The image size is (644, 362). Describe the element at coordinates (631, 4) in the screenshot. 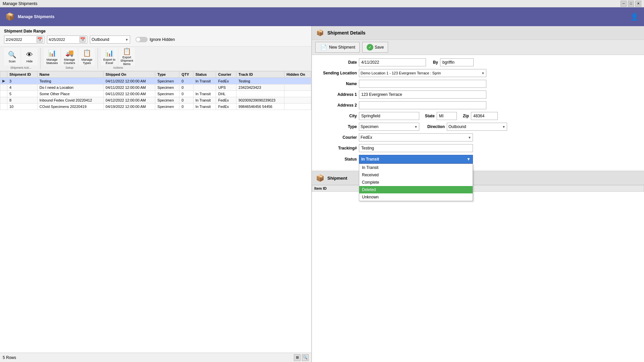

I see `window-controls: ─ □ ✕` at that location.